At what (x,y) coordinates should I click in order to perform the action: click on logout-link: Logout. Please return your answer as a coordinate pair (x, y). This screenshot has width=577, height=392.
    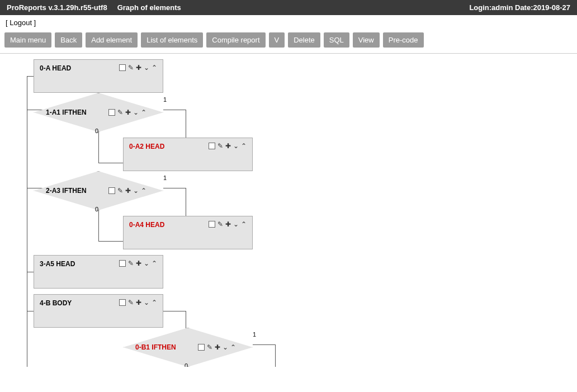
    Looking at the image, I should click on (21, 22).